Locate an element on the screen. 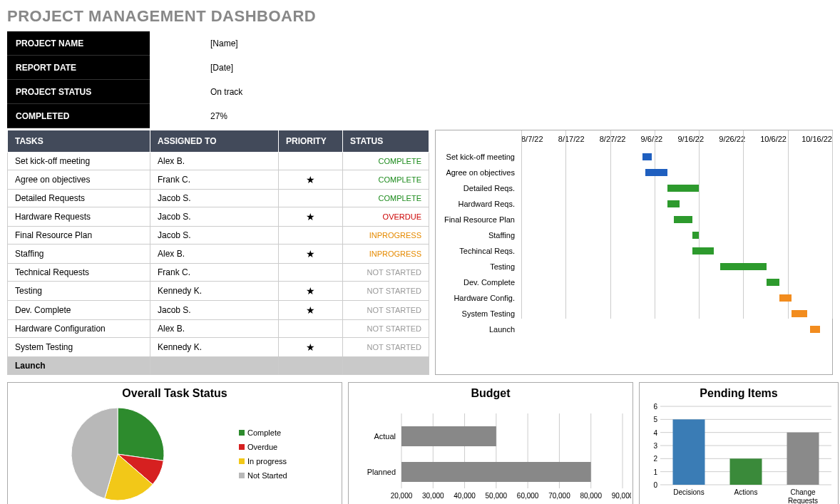 The image size is (840, 504). gantt-row: Detailed Reqs. is located at coordinates (677, 190).